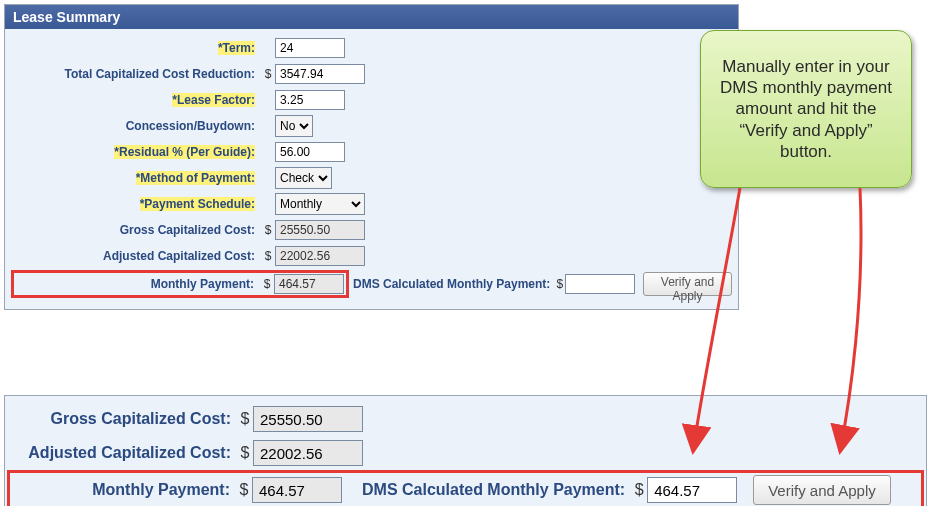 This screenshot has width=935, height=506. What do you see at coordinates (310, 100) in the screenshot?
I see `input-lease-factor` at bounding box center [310, 100].